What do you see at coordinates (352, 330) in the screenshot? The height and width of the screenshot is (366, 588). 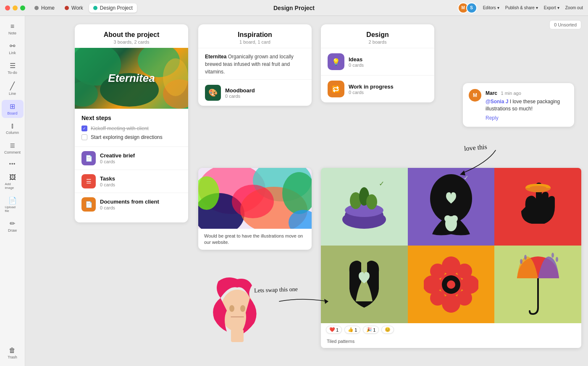 I see `reaction-thumbsup: 👍 1` at bounding box center [352, 330].